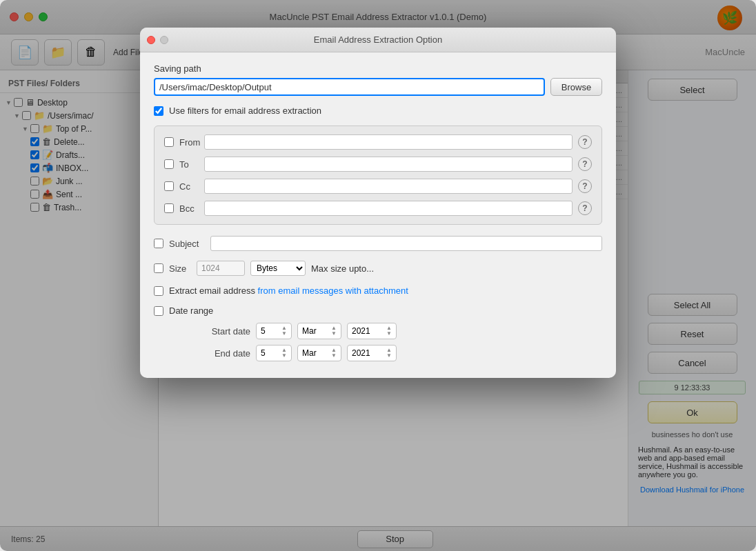 The height and width of the screenshot is (551, 756). I want to click on from-row: From ?, so click(378, 142).